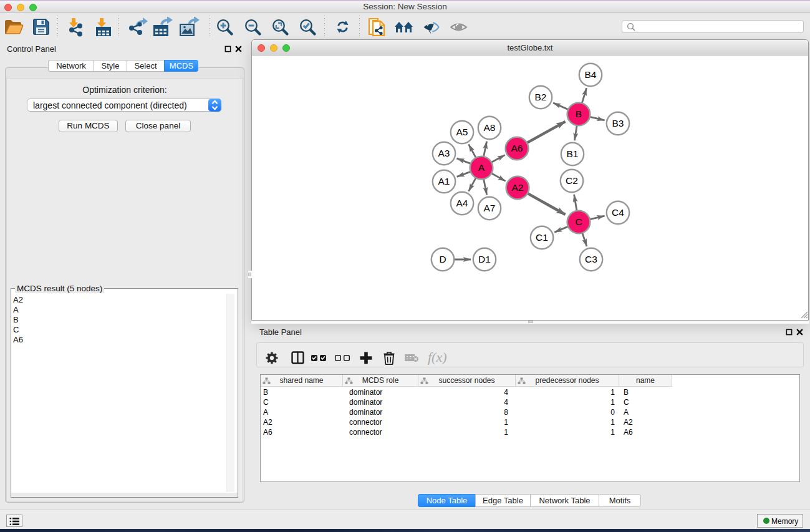 This screenshot has height=532, width=810. Describe the element at coordinates (490, 208) in the screenshot. I see `svg-text: A7` at that location.